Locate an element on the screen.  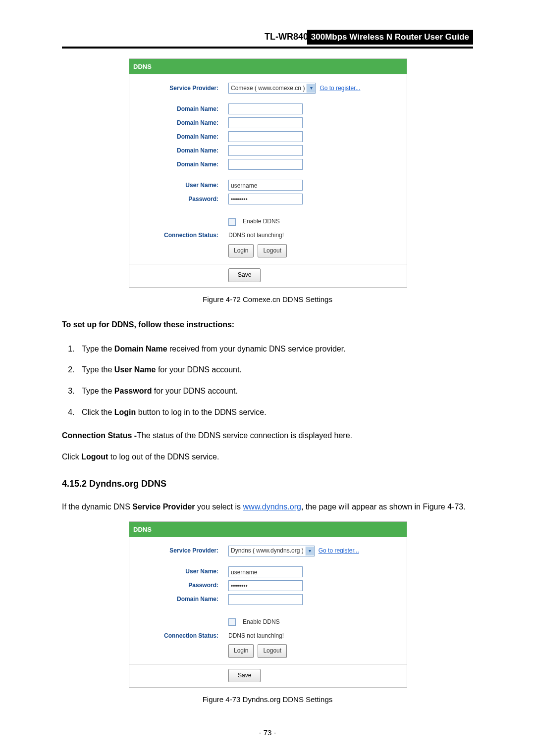
instructions-list: Type the Domain Name received from your … is located at coordinates (268, 381).